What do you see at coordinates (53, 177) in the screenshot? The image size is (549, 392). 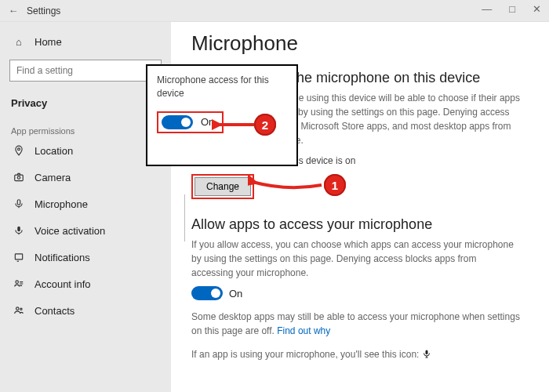 I see `sidebar-item-label: Camera` at bounding box center [53, 177].